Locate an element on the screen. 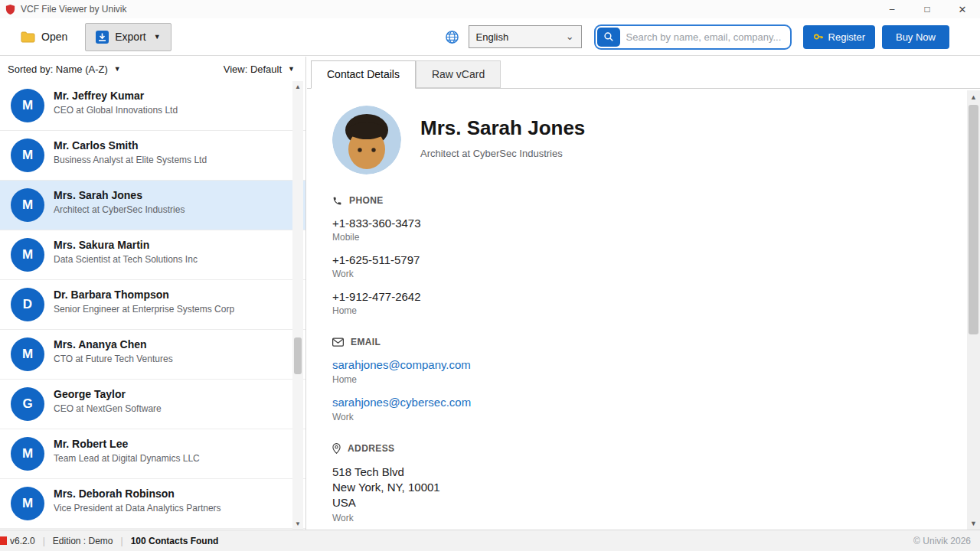 The image size is (980, 551). search-icon is located at coordinates (609, 37).